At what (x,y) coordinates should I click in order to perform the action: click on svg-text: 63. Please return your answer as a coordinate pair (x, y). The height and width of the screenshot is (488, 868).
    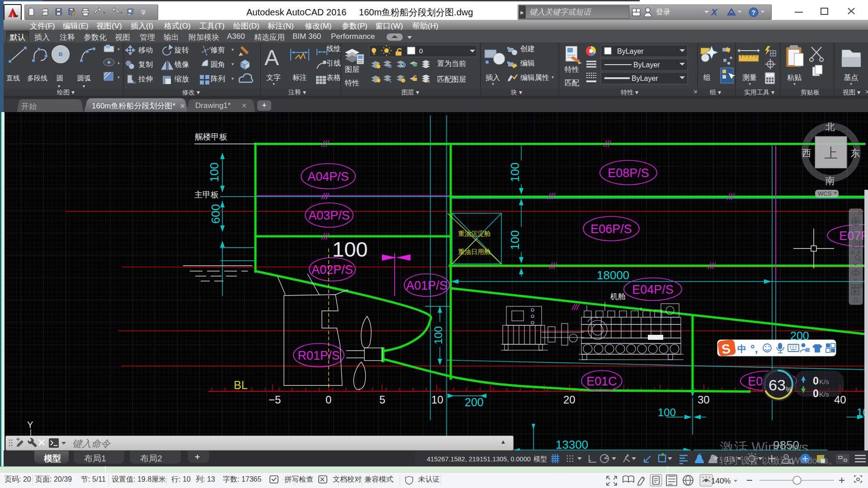
    Looking at the image, I should click on (777, 385).